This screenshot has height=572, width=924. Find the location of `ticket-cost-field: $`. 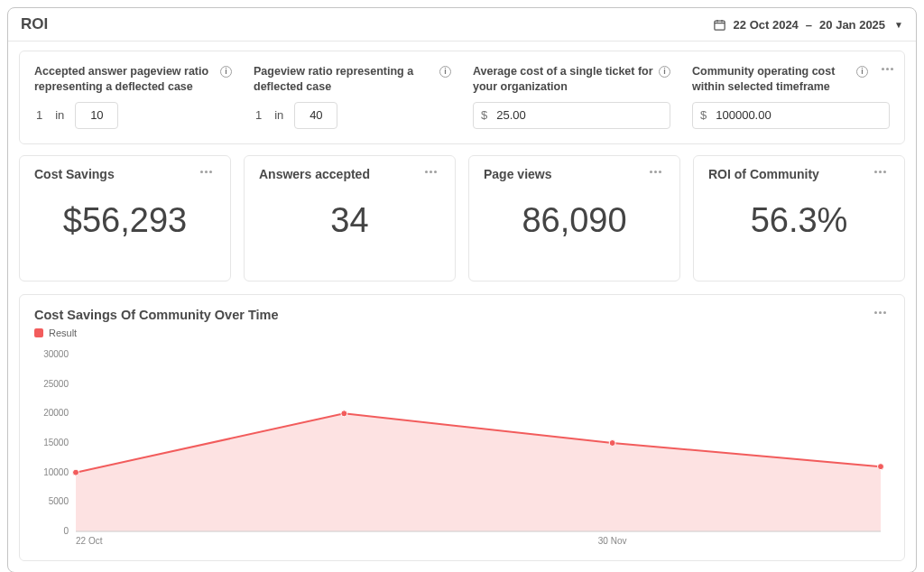

ticket-cost-field: $ is located at coordinates (572, 115).